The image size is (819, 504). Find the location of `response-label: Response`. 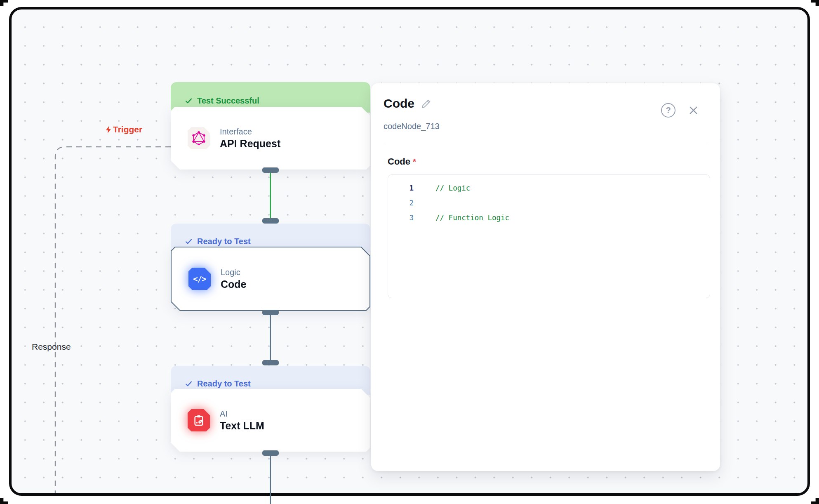

response-label: Response is located at coordinates (51, 347).